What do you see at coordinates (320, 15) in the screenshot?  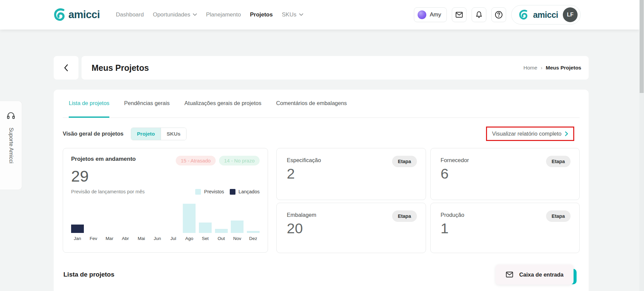 I see `top-navbar: amicci Dashboard Oportunidades Planejame…` at bounding box center [320, 15].